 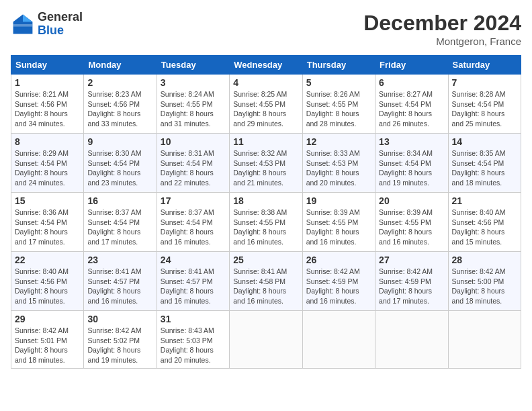 What do you see at coordinates (120, 201) in the screenshot?
I see `day-number: 16` at bounding box center [120, 201].